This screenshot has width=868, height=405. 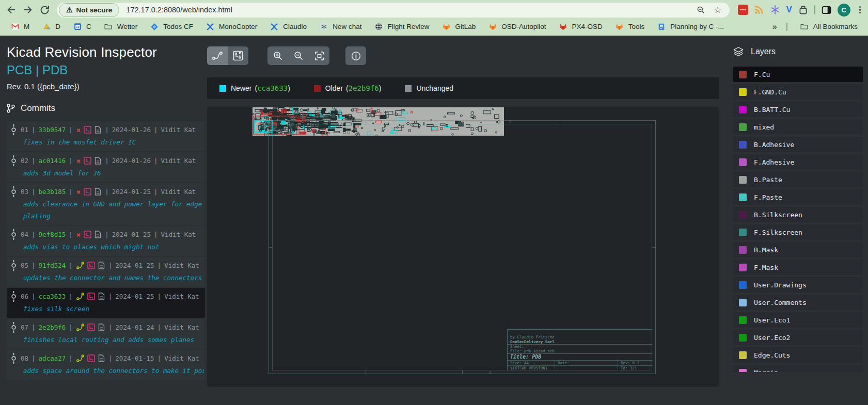 What do you see at coordinates (89, 10) in the screenshot?
I see `security-chip: ⚠ Not secure` at bounding box center [89, 10].